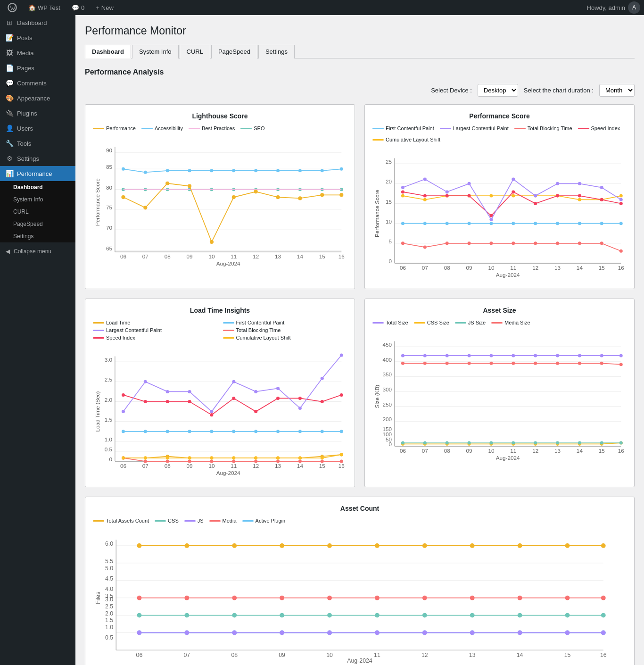 Image resolution: width=644 pixels, height=665 pixels. I want to click on sub-item-system-info: System Info, so click(38, 200).